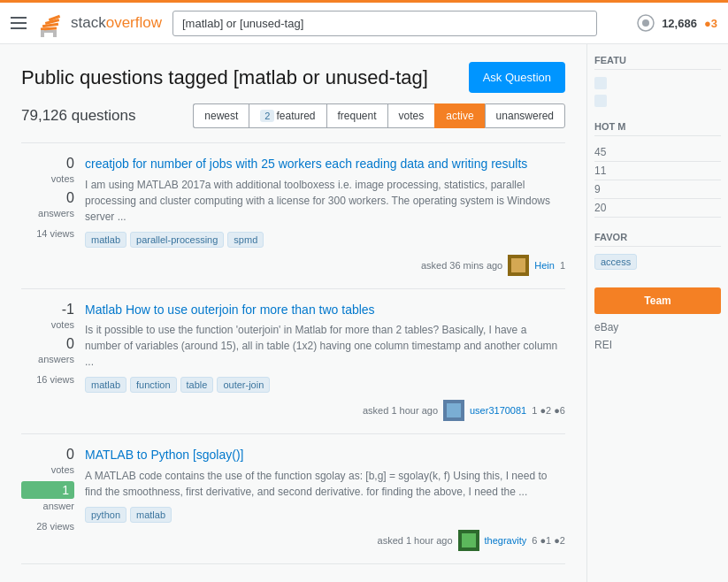  I want to click on header-right: 12,686 ●3, so click(678, 23).